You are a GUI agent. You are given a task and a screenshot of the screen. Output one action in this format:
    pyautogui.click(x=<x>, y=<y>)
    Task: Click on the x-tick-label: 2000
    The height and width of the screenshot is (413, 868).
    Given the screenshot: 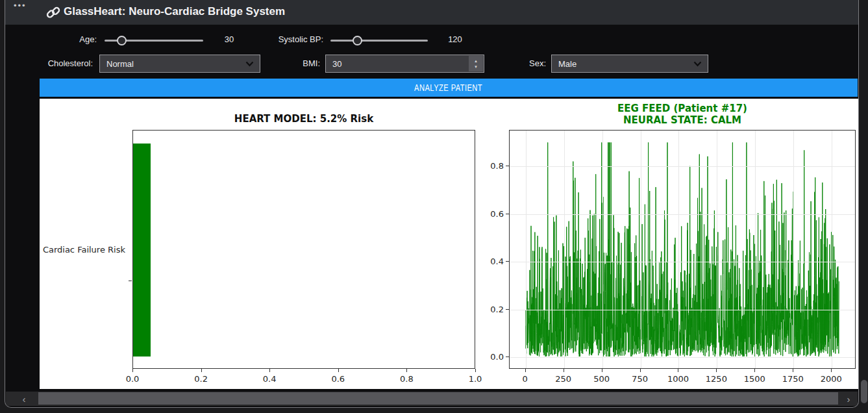 What is the action you would take?
    pyautogui.click(x=831, y=379)
    